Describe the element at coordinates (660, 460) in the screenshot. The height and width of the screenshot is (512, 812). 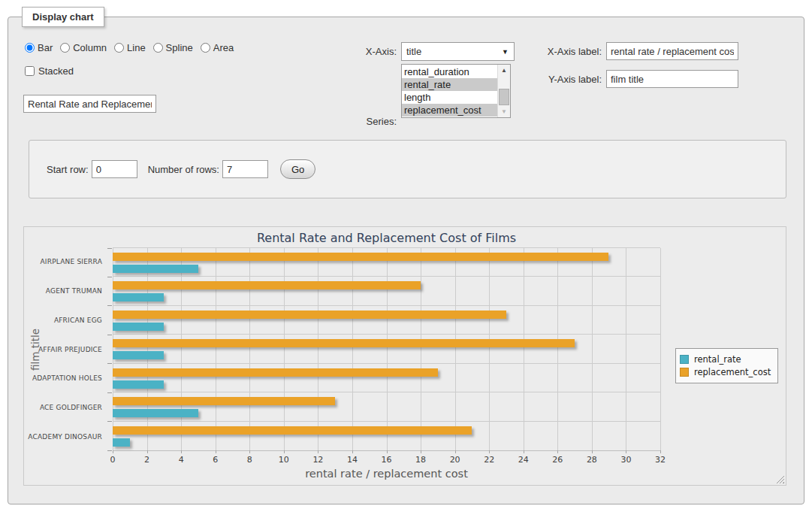
I see `x-tick-label: 32` at that location.